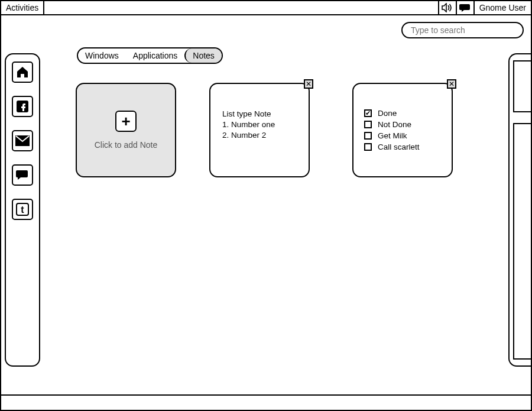 The height and width of the screenshot is (411, 532). Describe the element at coordinates (126, 121) in the screenshot. I see `plus-icon: +` at that location.